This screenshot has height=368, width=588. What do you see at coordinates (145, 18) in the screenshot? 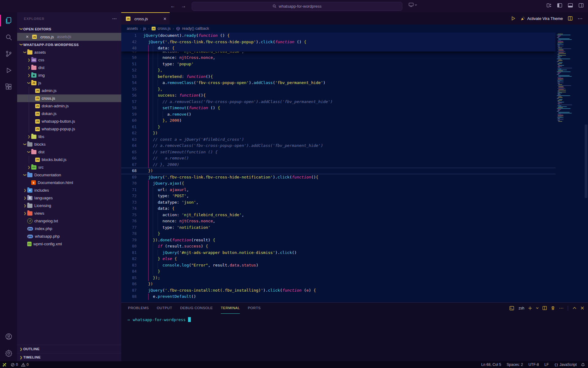
I see `tab-cross-js: JS cross.js ✕` at bounding box center [145, 18].